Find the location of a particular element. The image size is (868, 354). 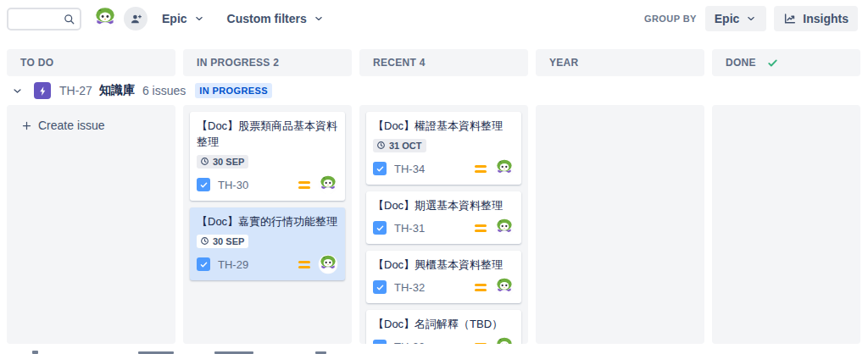

issue-key: TH-29 is located at coordinates (258, 264).